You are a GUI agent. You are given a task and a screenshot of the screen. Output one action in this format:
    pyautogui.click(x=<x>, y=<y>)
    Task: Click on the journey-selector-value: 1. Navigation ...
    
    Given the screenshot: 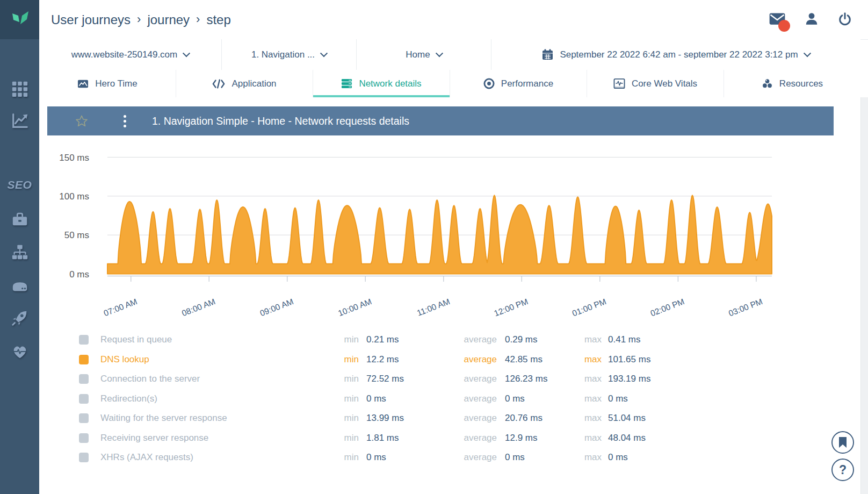 What is the action you would take?
    pyautogui.click(x=283, y=55)
    